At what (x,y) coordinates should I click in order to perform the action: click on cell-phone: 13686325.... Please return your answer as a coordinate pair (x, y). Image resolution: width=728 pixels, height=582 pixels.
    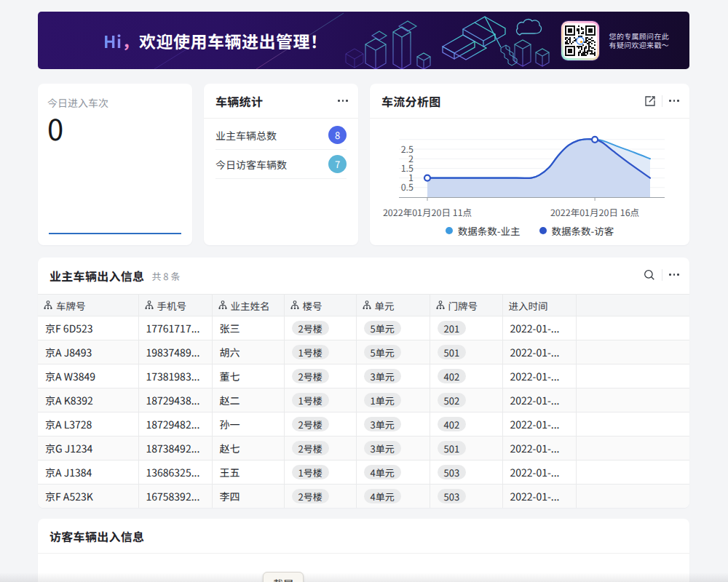
    Looking at the image, I should click on (175, 473).